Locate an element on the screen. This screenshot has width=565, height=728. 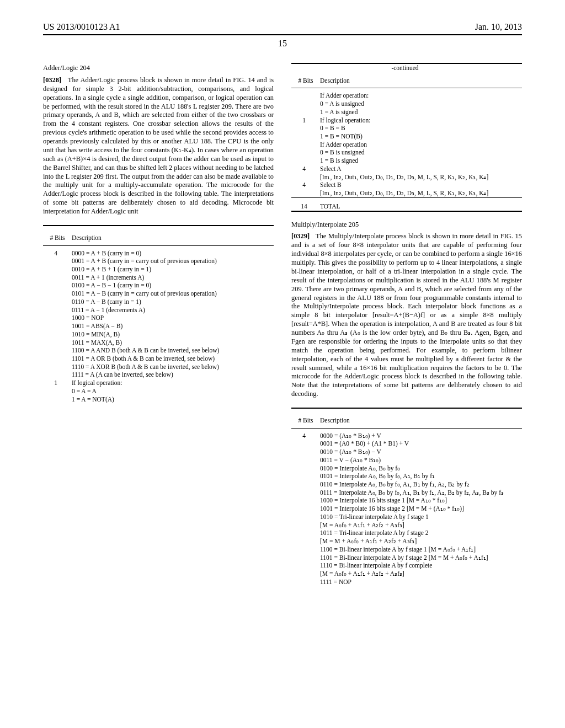
desc-cell: 1110 = A XOR B (both A & B can be invert… is located at coordinates (173, 367).